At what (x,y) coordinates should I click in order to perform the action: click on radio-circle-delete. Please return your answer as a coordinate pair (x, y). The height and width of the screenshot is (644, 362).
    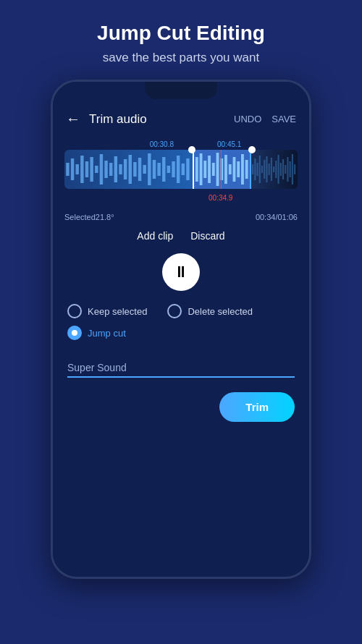
    Looking at the image, I should click on (174, 311).